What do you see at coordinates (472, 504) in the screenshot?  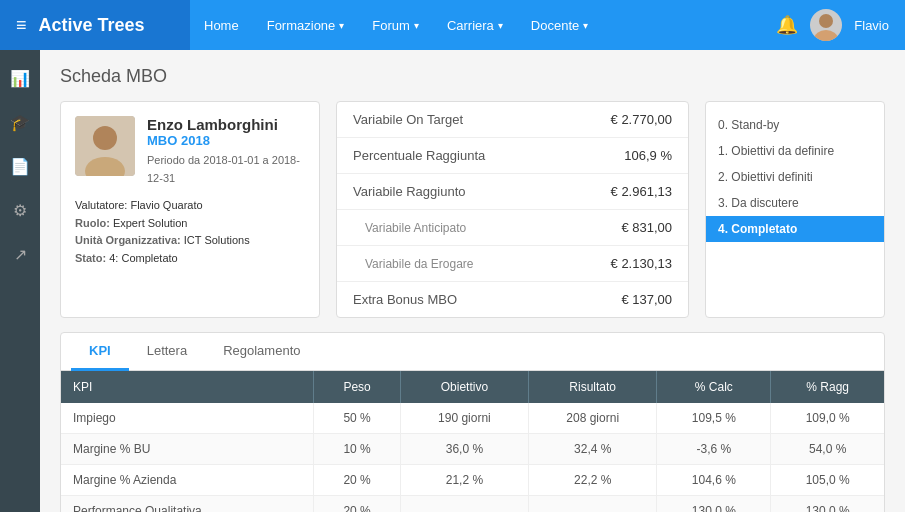 I see `kpi-row: Performance Qualitativa20 %130,0 %130,0 …` at bounding box center [472, 504].